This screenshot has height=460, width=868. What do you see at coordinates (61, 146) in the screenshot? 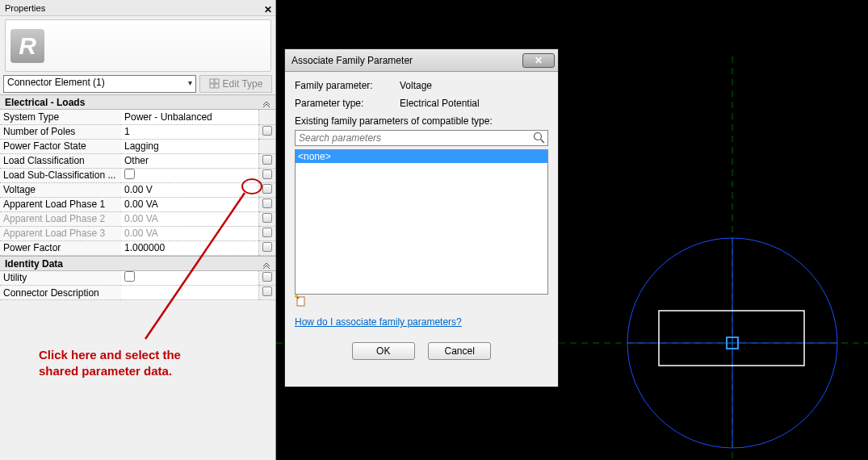
I see `param-label: Power Factor State` at bounding box center [61, 146].